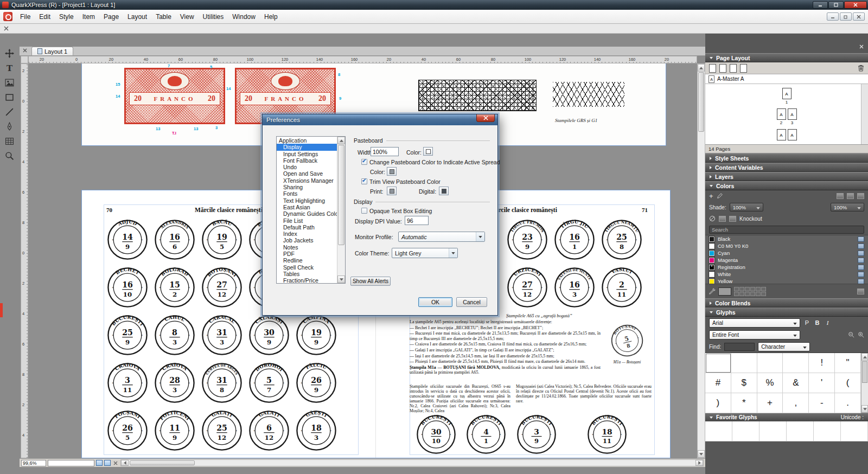 This screenshot has height=474, width=868. What do you see at coordinates (99, 463) in the screenshot?
I see `page-view-icon` at bounding box center [99, 463].